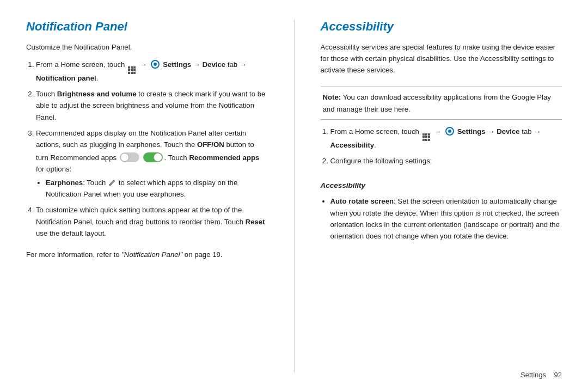 This screenshot has width=588, height=392. What do you see at coordinates (211, 145) in the screenshot?
I see `offon-text: OFF/ON` at bounding box center [211, 145].